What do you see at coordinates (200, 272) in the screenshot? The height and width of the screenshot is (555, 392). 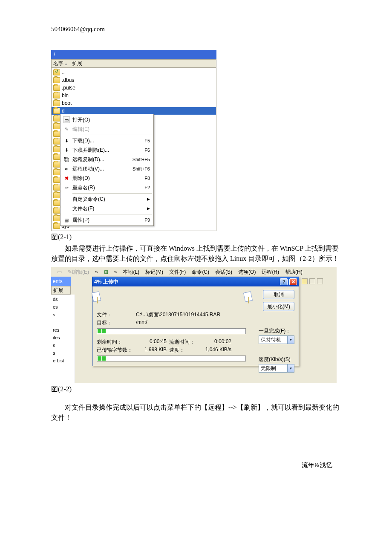 I see `menu-commands: 命令(C)` at bounding box center [200, 272].